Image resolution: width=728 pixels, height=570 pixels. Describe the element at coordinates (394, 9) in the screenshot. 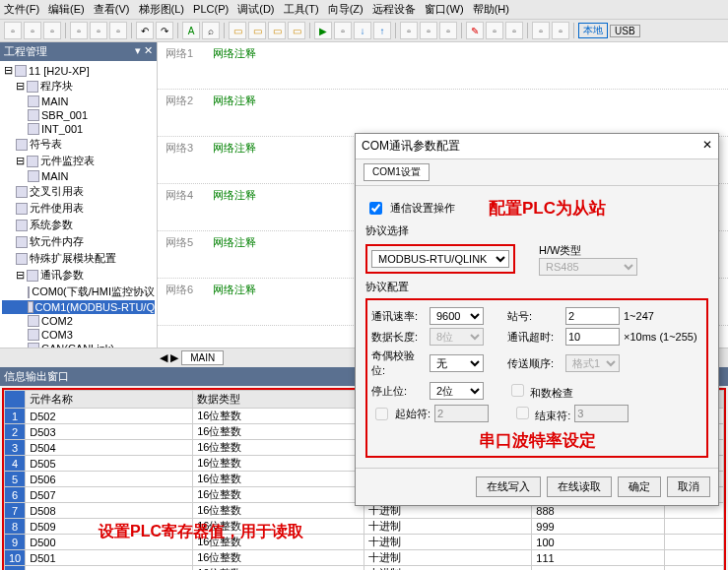

I see `menu-remote: 远程设备` at that location.